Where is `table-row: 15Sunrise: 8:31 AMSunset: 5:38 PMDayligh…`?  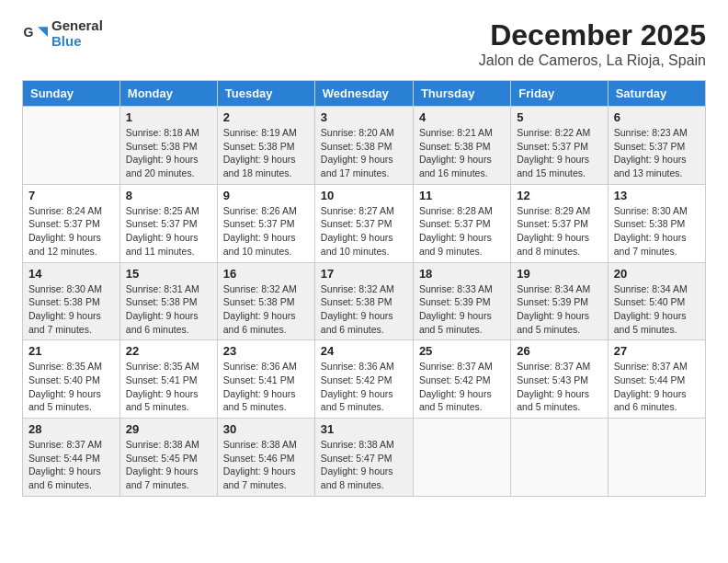
table-row: 15Sunrise: 8:31 AMSunset: 5:38 PMDayligh… is located at coordinates (168, 302).